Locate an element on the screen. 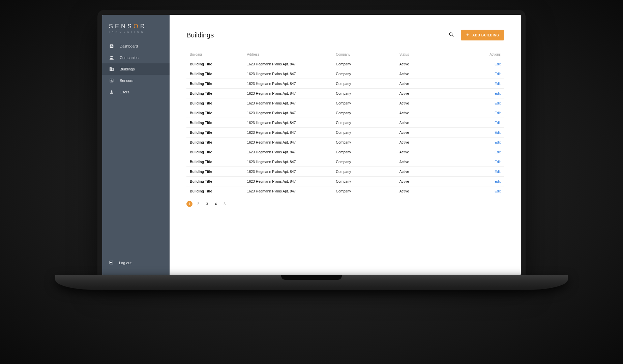 The height and width of the screenshot is (364, 623). laptop-base is located at coordinates (312, 282).